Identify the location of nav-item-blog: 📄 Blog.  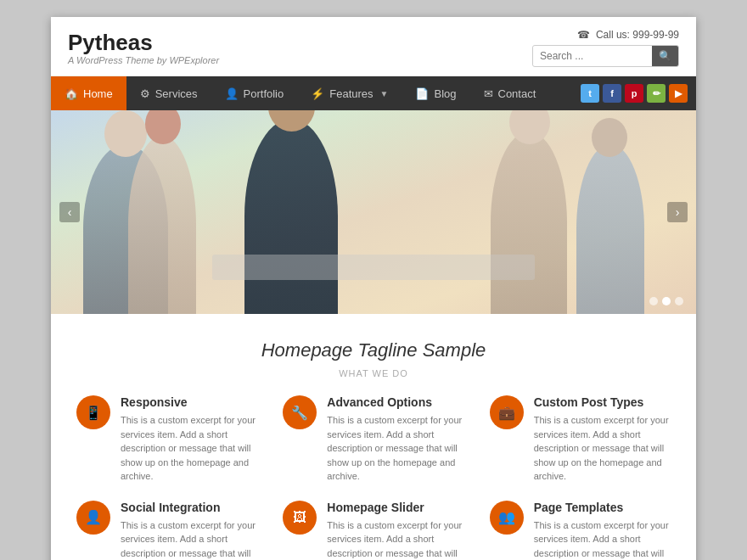
(435, 93).